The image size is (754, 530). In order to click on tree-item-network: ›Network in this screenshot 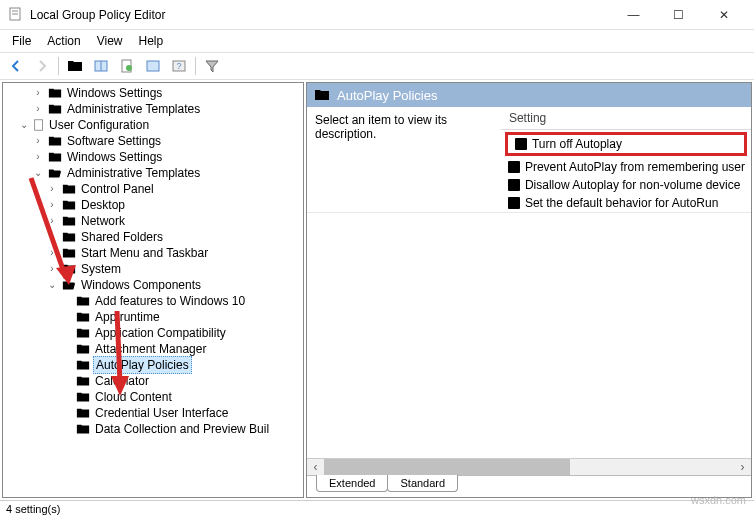, I will do `click(153, 221)`.